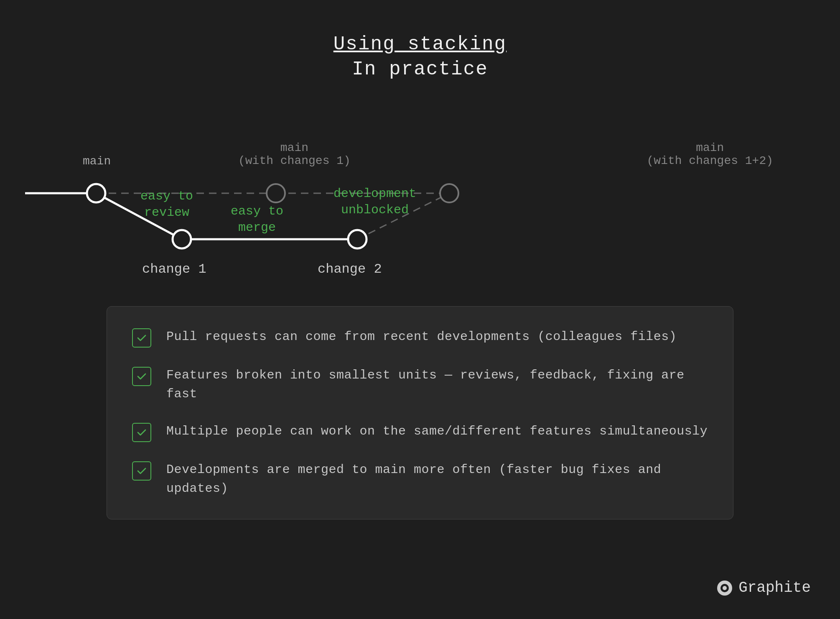 This screenshot has width=840, height=619. Describe the element at coordinates (375, 194) in the screenshot. I see `dev-unblocked-line1: development` at that location.